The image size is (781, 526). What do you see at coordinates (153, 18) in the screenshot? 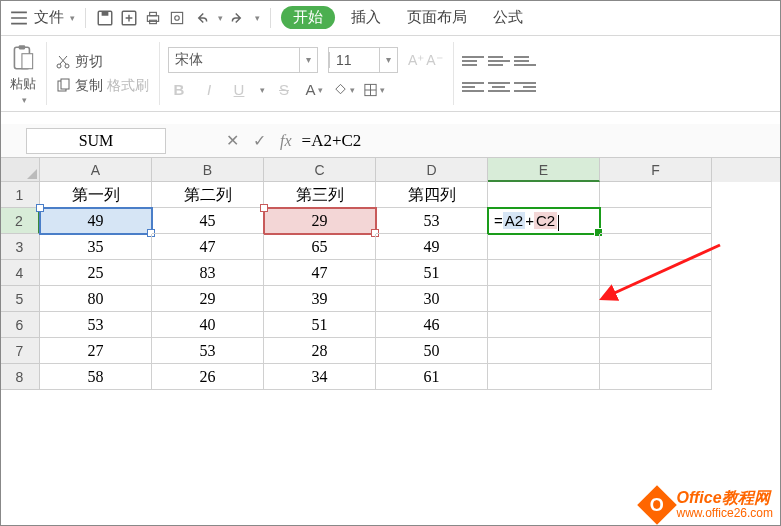
I see `print-icon` at bounding box center [153, 18].